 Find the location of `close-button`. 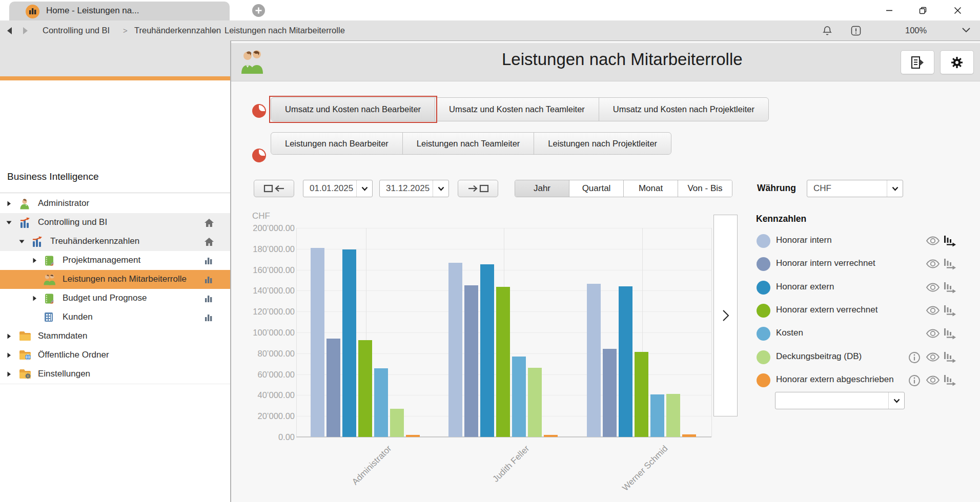

close-button is located at coordinates (957, 10).